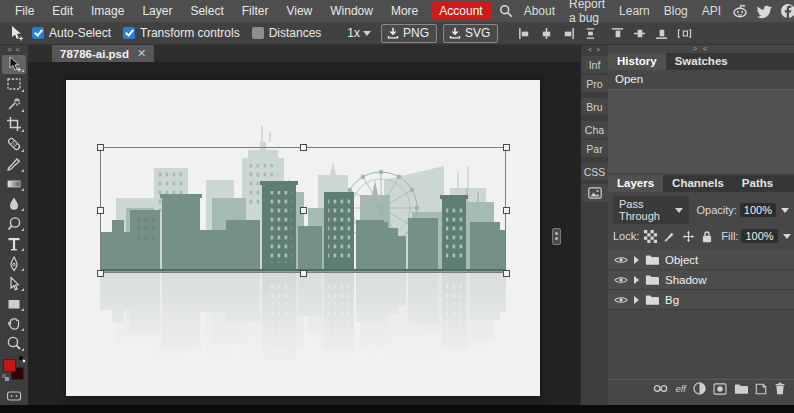  Describe the element at coordinates (108, 11) in the screenshot. I see `menu-image: Image` at that location.